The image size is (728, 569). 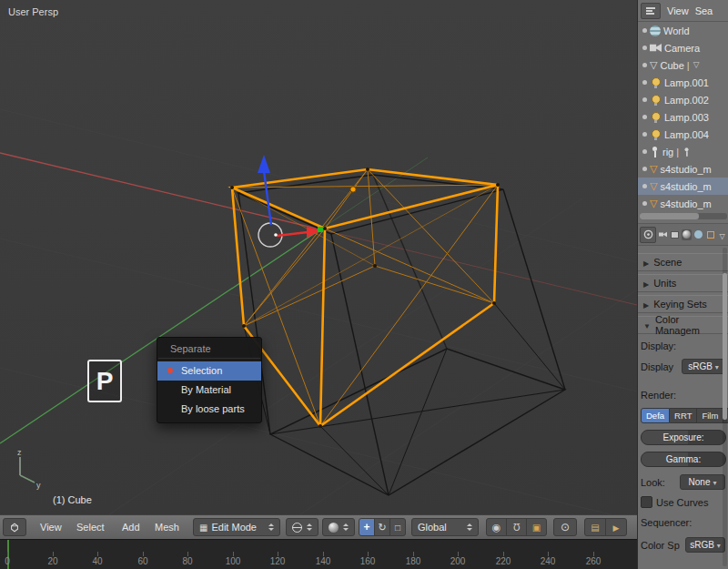 I want to click on exposure-slider: Exposure:, so click(x=683, y=437).